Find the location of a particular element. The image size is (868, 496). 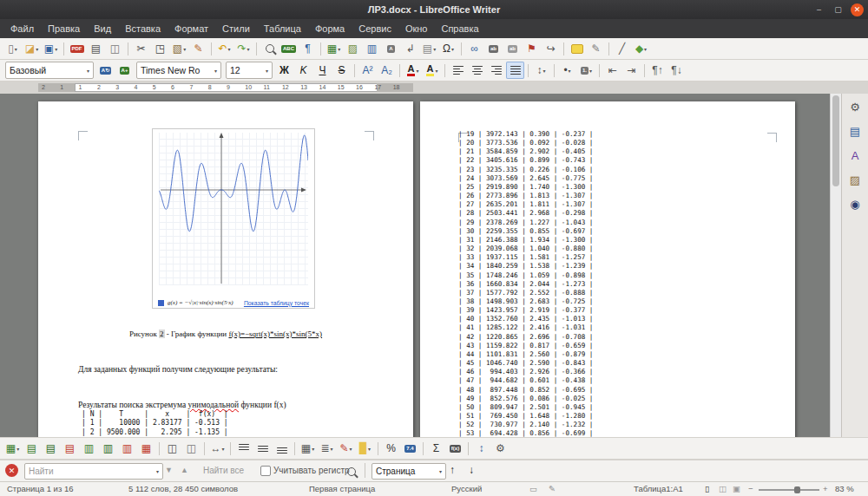

paste-button: ▧▾ is located at coordinates (179, 49).